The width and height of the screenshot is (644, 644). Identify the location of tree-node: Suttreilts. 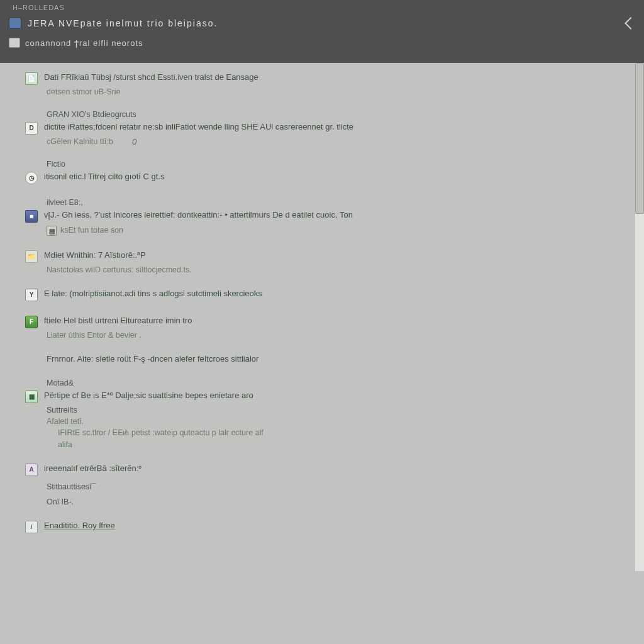
(338, 410).